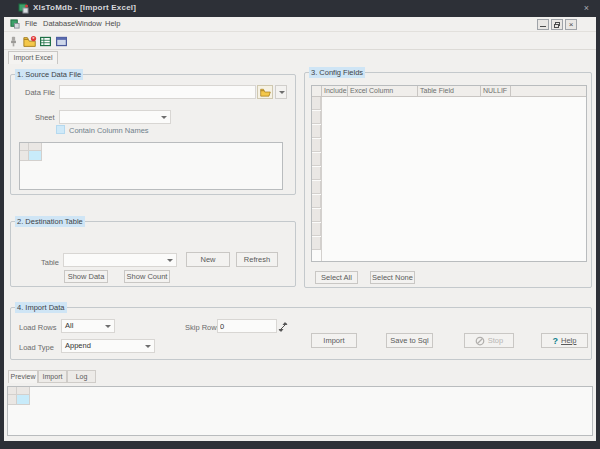  What do you see at coordinates (120, 260) in the screenshot?
I see `table-combobox` at bounding box center [120, 260].